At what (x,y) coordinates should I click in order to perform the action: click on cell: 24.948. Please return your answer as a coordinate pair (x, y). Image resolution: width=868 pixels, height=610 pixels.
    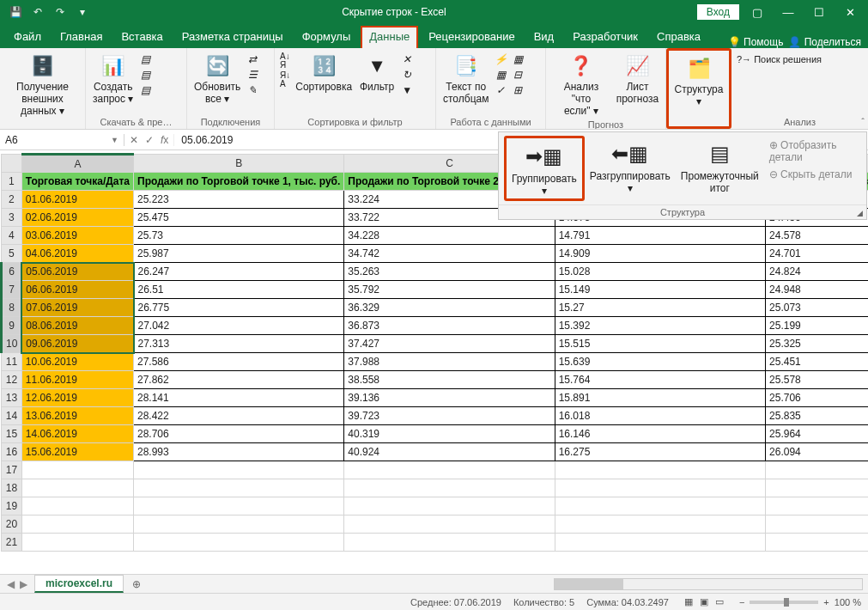
    Looking at the image, I should click on (817, 290).